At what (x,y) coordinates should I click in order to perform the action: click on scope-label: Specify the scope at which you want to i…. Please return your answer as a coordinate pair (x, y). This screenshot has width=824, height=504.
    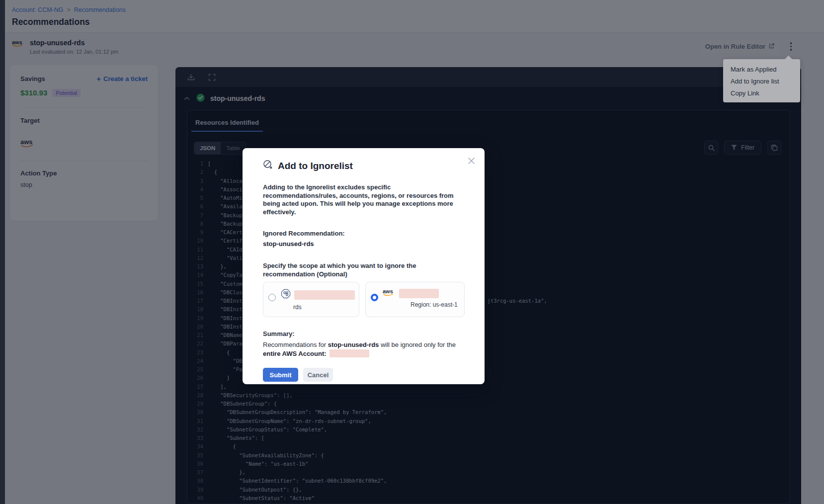
    Looking at the image, I should click on (363, 270).